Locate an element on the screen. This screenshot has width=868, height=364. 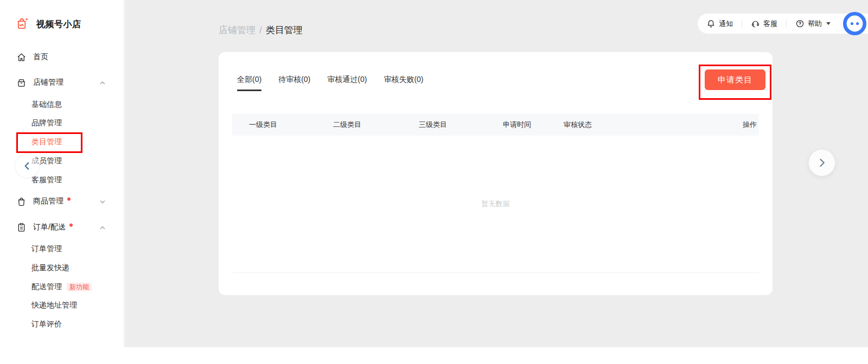
notifications-label: 通知 is located at coordinates (726, 24).